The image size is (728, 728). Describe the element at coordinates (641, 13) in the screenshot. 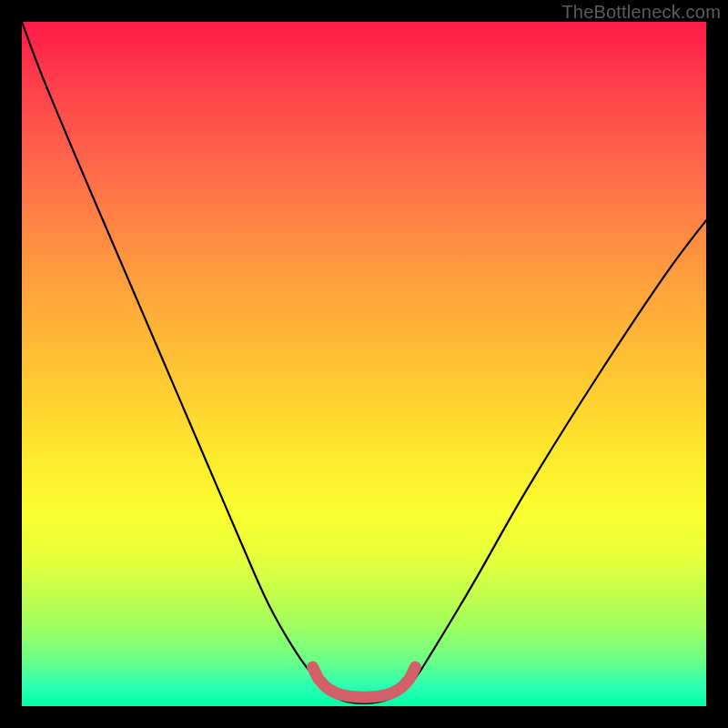

I see `watermark-label: TheBottleneck.com` at that location.